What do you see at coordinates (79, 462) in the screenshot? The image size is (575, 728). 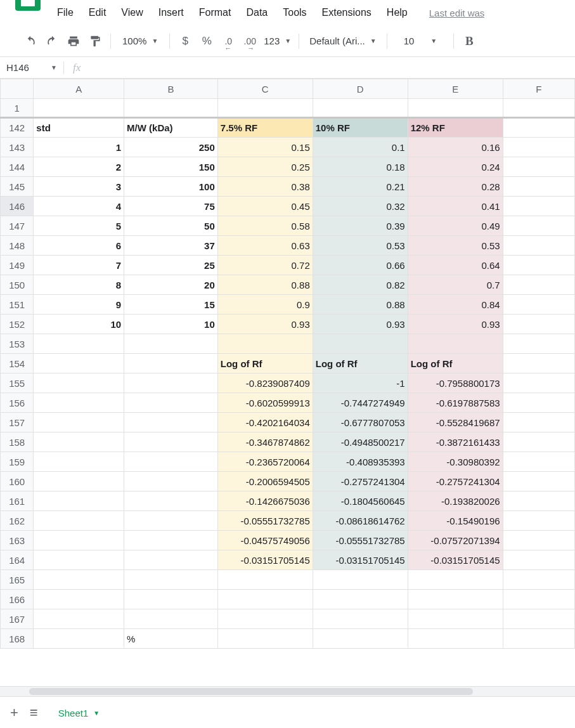 I see `cell-A159` at bounding box center [79, 462].